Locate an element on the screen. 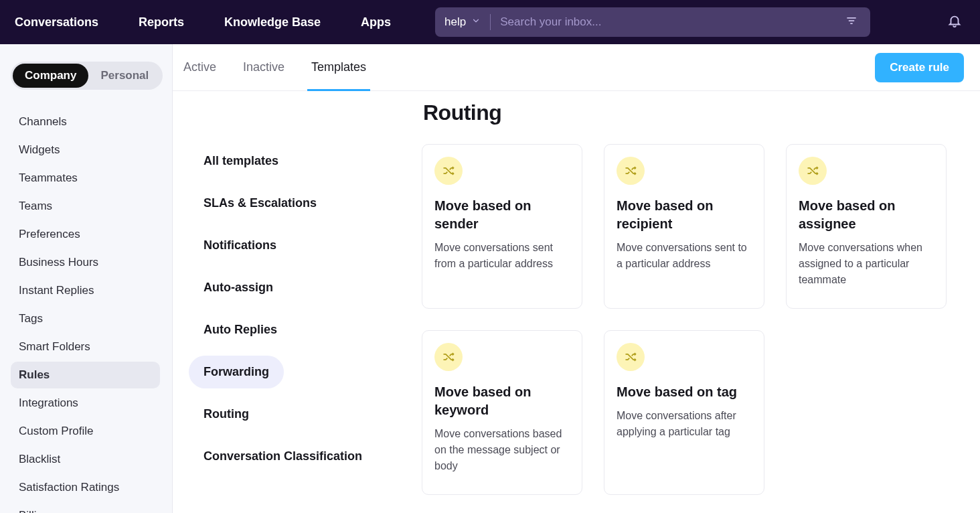 Image resolution: width=980 pixels, height=513 pixels. card-move-based-on-sender: Move based on sender Move conversations … is located at coordinates (502, 226).